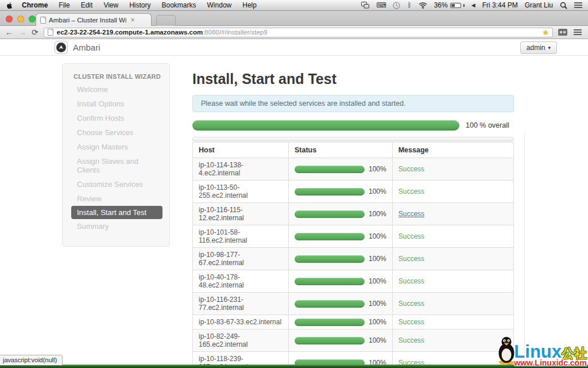  What do you see at coordinates (241, 340) in the screenshot?
I see `host-cell: ip-10-82-249-165.ec2.internal` at bounding box center [241, 340].